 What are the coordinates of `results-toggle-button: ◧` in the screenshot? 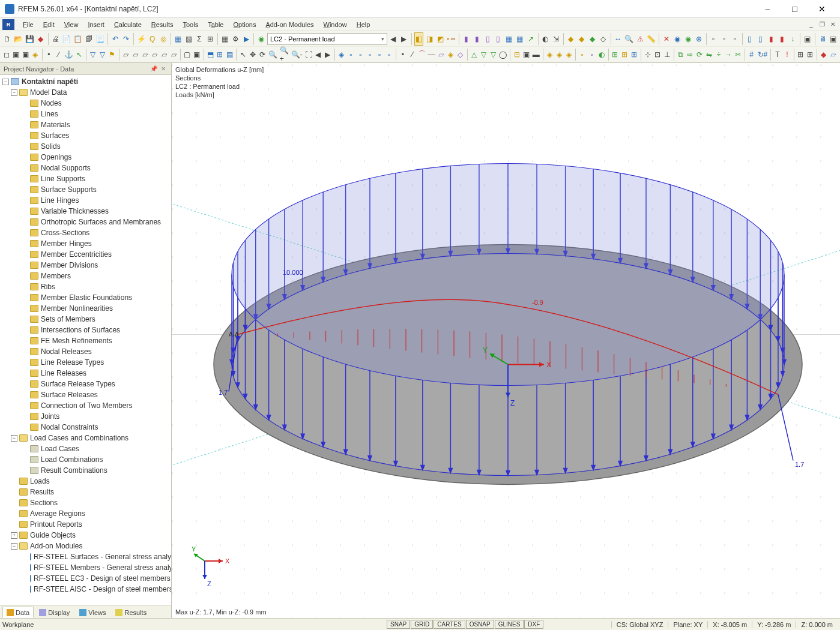 It's located at (419, 39).